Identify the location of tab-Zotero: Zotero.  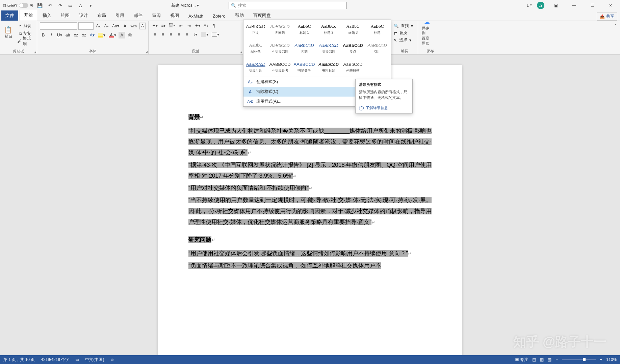
(219, 16).